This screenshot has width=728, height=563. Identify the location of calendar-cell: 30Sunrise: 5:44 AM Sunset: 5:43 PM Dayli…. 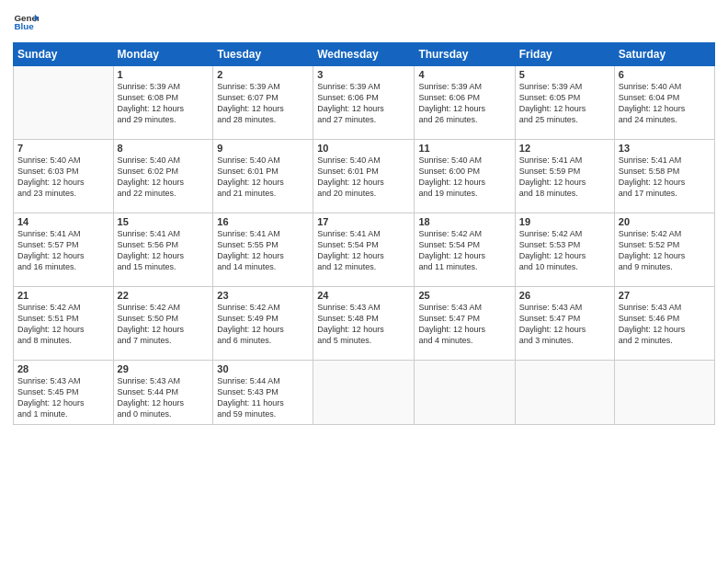
(263, 393).